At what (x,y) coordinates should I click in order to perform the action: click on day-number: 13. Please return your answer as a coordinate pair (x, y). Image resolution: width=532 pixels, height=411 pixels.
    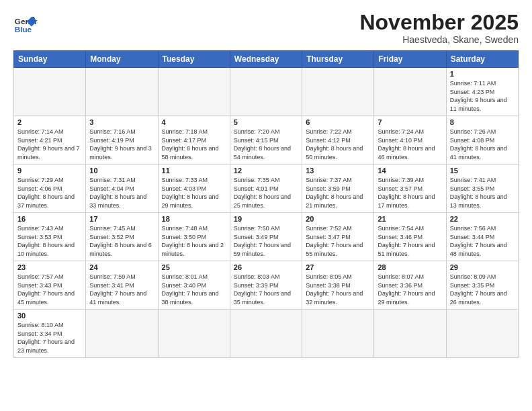
    Looking at the image, I should click on (338, 171).